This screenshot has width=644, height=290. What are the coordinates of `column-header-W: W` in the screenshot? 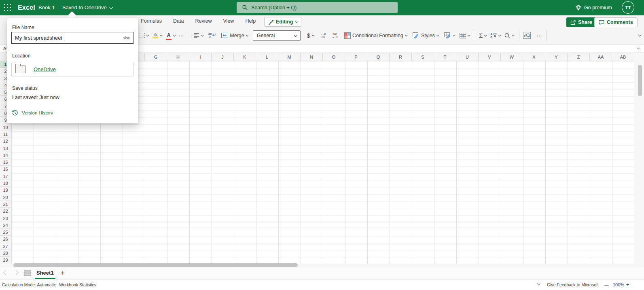 It's located at (512, 57).